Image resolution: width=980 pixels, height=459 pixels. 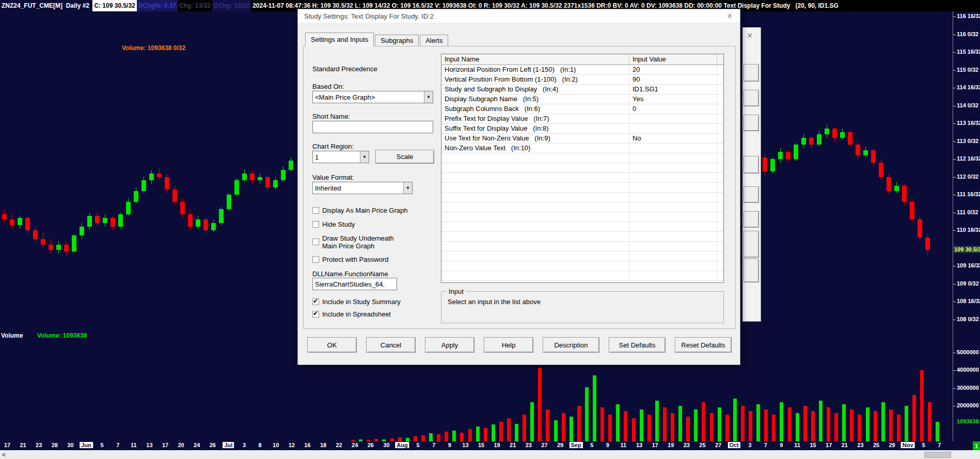 I want to click on background-dialog-close-icon: ✕, so click(x=750, y=36).